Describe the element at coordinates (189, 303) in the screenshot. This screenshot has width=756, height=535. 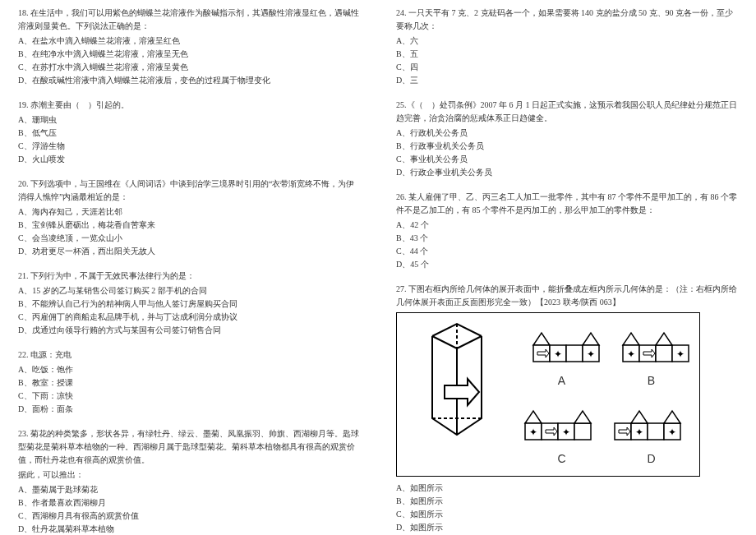
I see `question-21: 21. 下列行为中，不属于无效民事法律行为的是： A、15 岁的乙与某销售公司签…` at that location.